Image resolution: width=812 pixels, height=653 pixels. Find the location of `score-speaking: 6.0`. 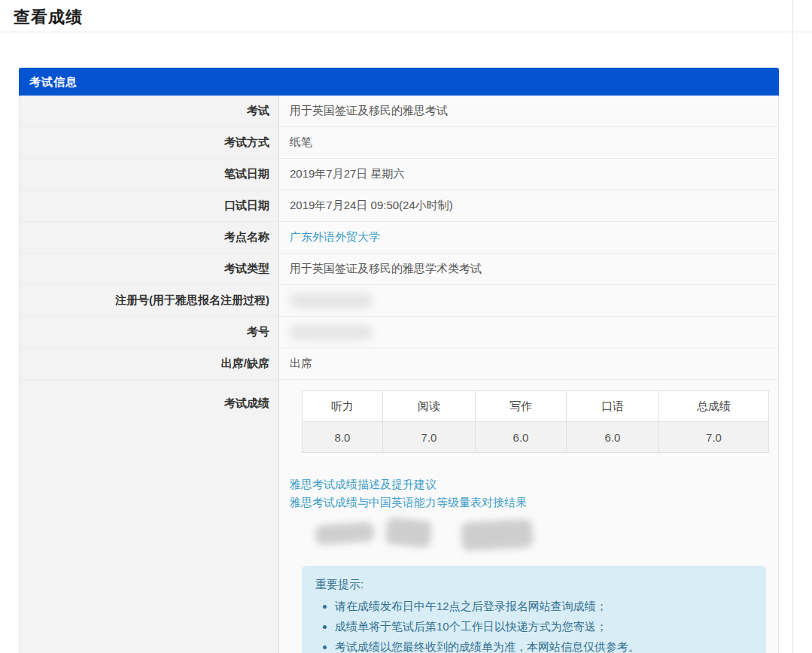

score-speaking: 6.0 is located at coordinates (613, 438).